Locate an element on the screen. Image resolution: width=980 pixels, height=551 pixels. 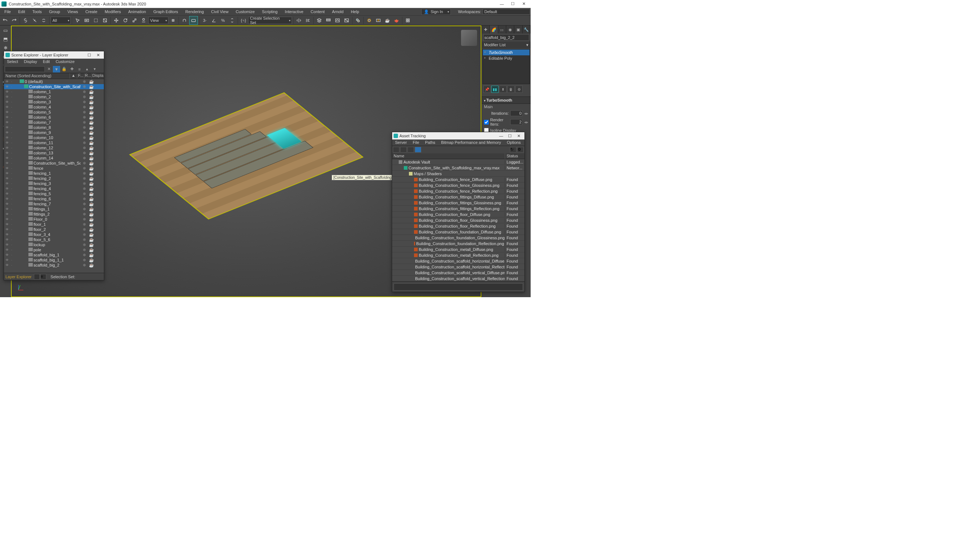
refcoord-dropdown: View is located at coordinates (158, 21).